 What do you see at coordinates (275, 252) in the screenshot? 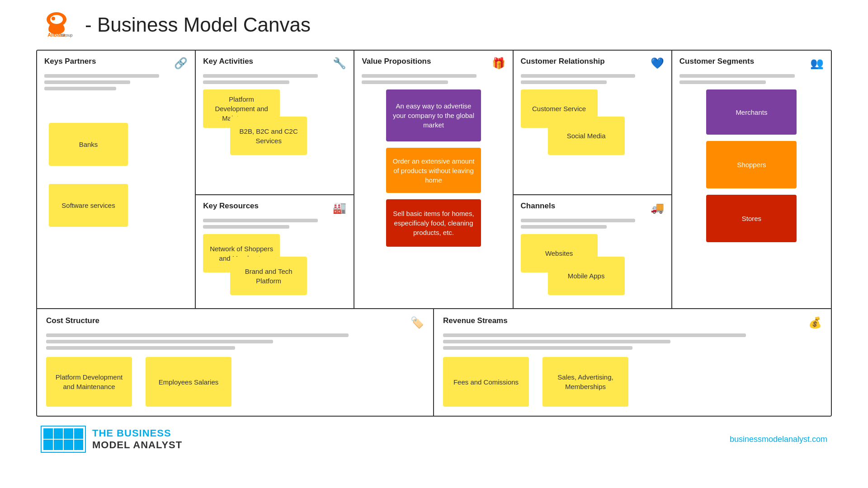
I see `key-resources-section: Key Resources 🏭 Network of Shoppers and …` at bounding box center [275, 252].